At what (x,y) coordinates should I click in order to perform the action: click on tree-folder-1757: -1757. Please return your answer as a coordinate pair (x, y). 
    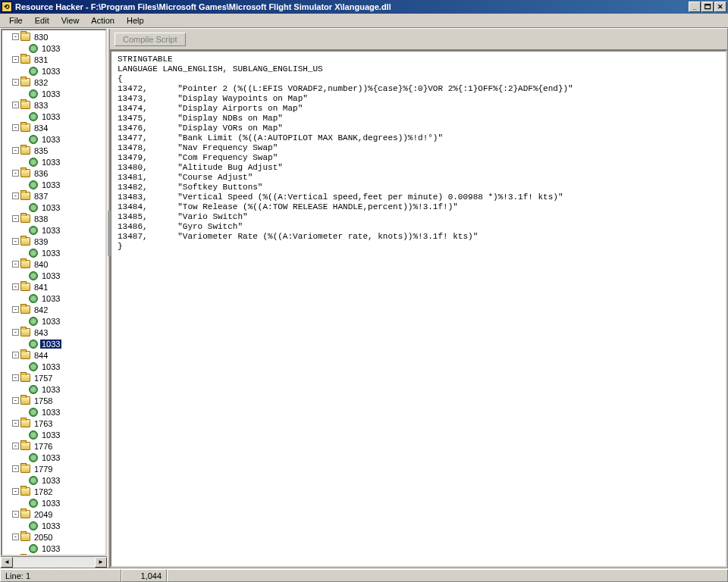
    Looking at the image, I should click on (55, 377).